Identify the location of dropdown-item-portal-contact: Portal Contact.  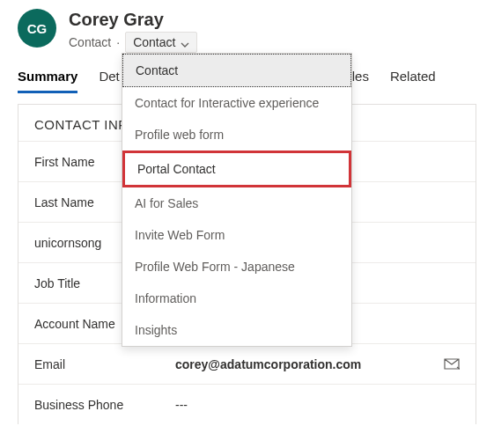
(237, 169).